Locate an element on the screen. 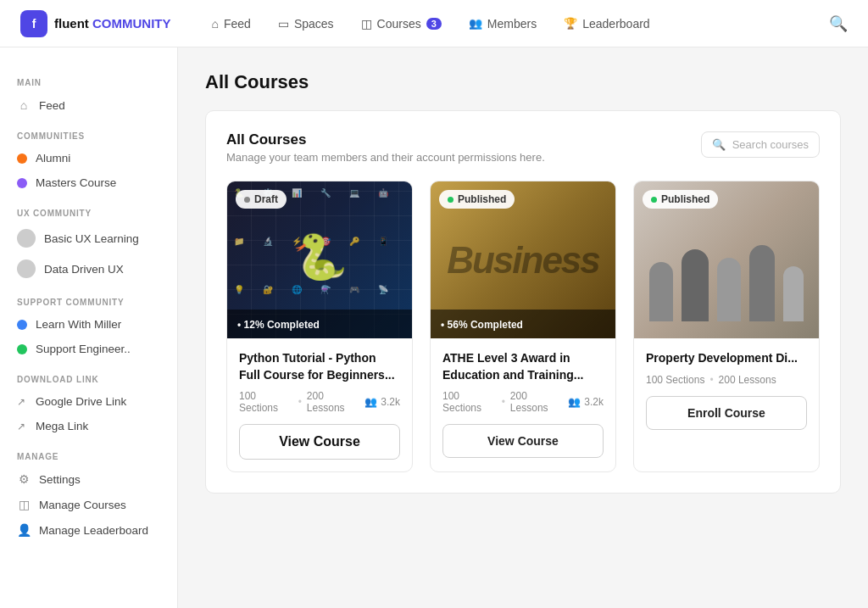 The width and height of the screenshot is (868, 608). course-card-btn-wrap-python: View Course is located at coordinates (320, 448).